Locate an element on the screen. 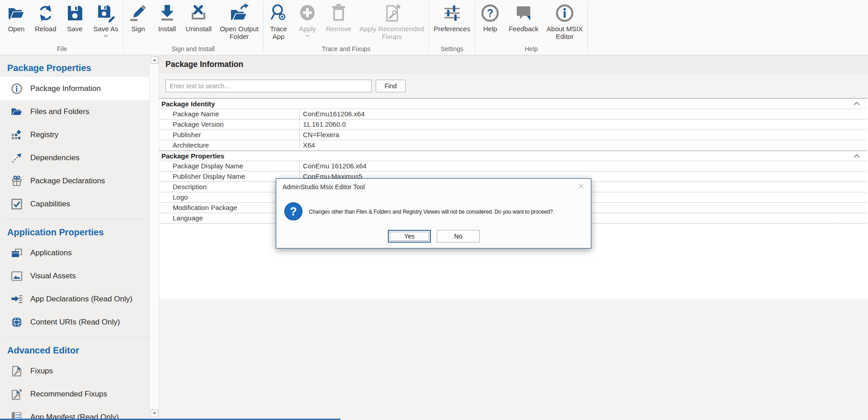 This screenshot has height=420, width=868. save-button: Save is located at coordinates (75, 16).